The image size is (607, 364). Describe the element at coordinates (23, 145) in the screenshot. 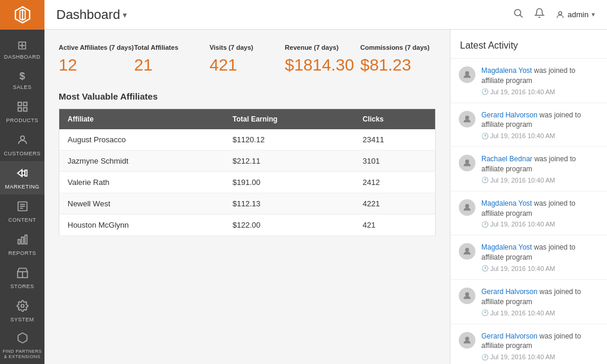

I see `sidebar-item-customers: CUSTOMERS` at that location.